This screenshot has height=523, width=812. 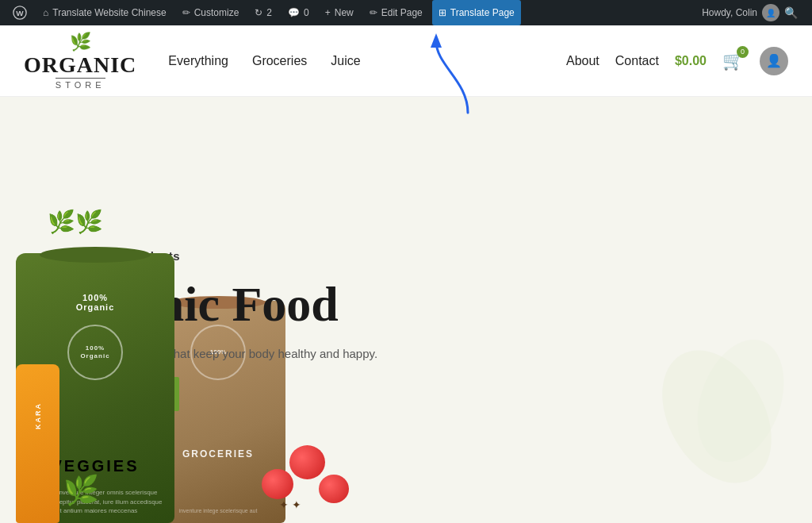 I want to click on nav-groceries: Groceries, so click(x=279, y=61).